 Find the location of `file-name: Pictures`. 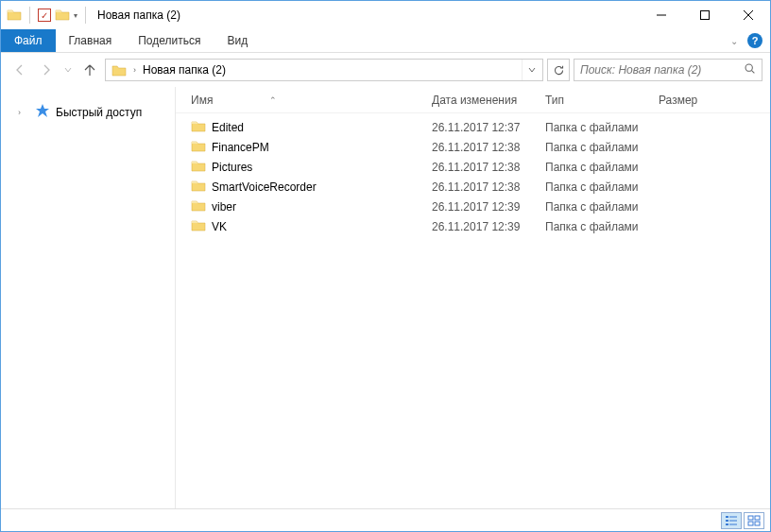

file-name: Pictures is located at coordinates (232, 167).